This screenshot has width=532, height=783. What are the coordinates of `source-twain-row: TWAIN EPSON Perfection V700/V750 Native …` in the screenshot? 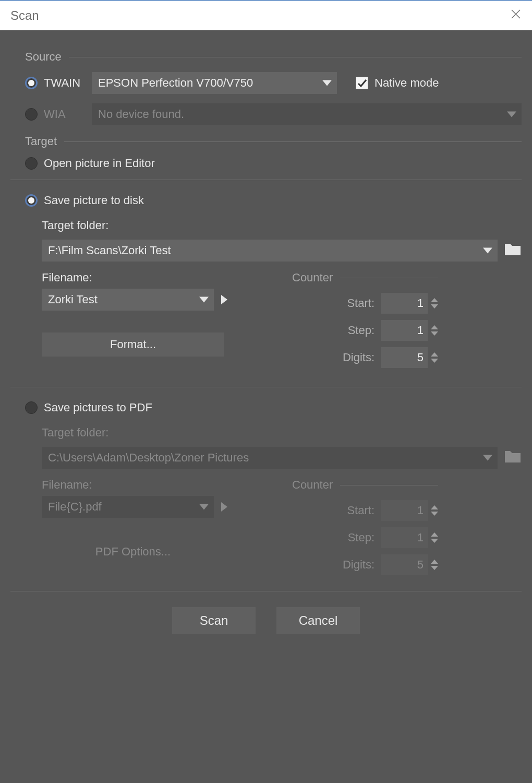 It's located at (273, 83).